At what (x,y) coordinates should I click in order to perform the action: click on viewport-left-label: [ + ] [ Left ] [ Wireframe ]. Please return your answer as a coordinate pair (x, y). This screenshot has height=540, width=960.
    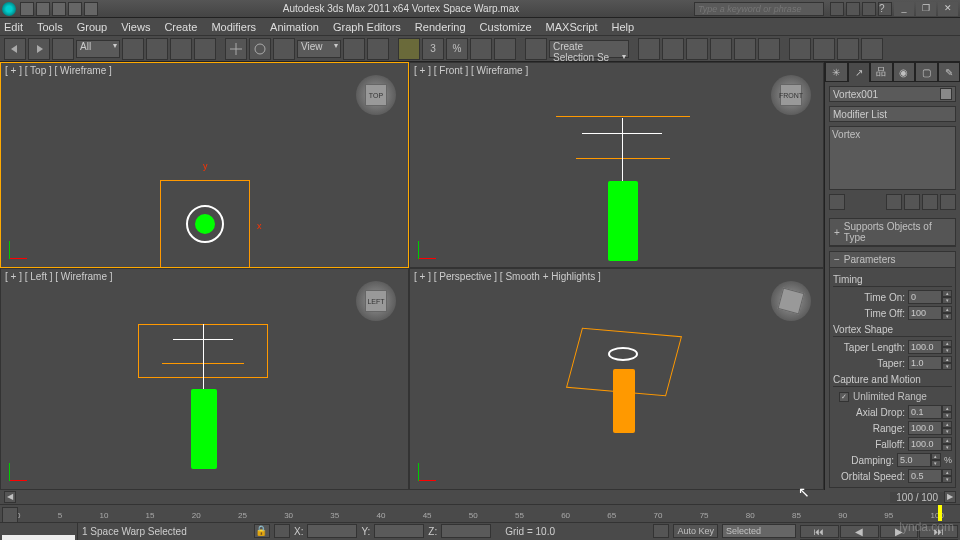
    Looking at the image, I should click on (59, 276).